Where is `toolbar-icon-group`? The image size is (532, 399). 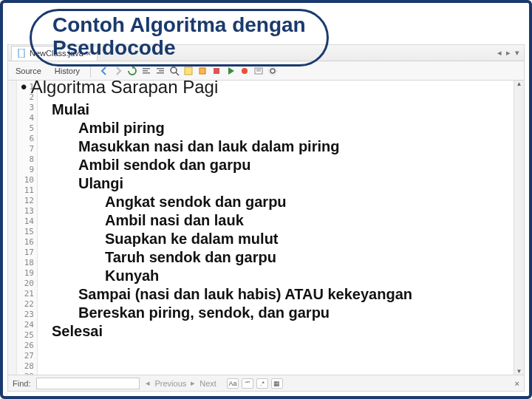
toolbar-icon-group is located at coordinates (188, 71).